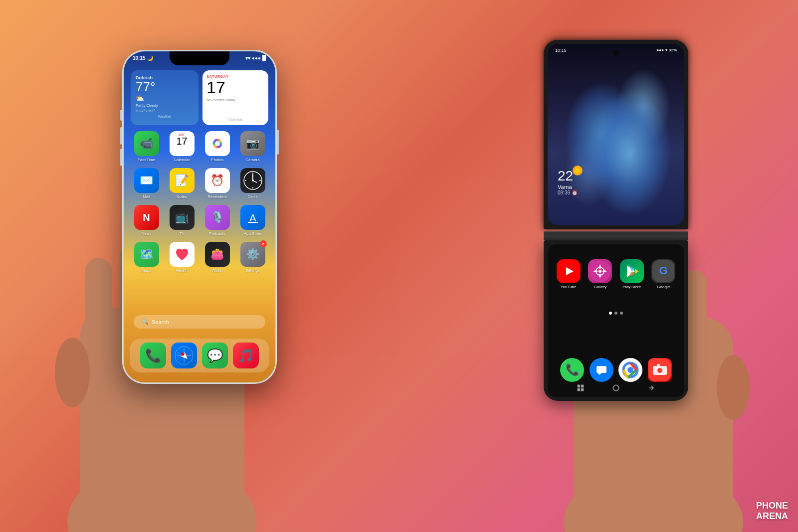 The image size is (798, 532). What do you see at coordinates (235, 120) in the screenshot?
I see `calendar-label: Calendar` at bounding box center [235, 120].